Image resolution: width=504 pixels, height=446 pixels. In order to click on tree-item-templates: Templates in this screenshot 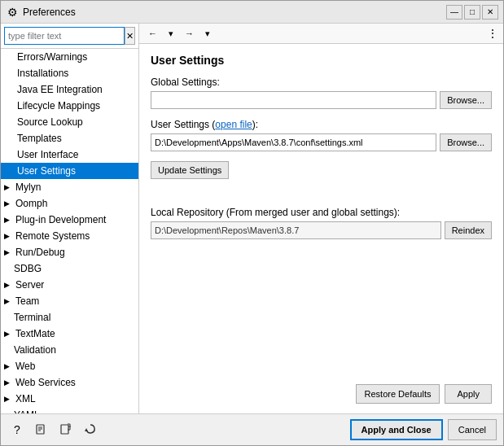, I will do `click(70, 138)`.